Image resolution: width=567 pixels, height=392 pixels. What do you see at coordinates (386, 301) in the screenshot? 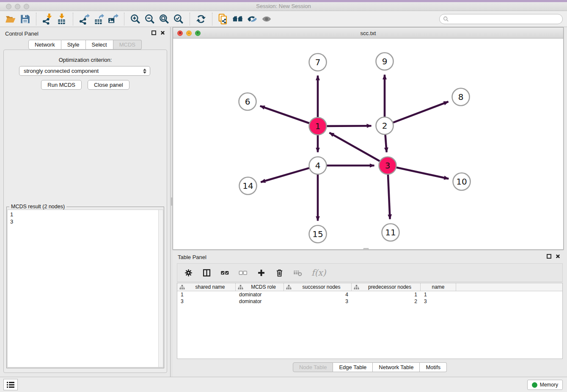
I see `cell-predecessor-nodes: 2` at bounding box center [386, 301].